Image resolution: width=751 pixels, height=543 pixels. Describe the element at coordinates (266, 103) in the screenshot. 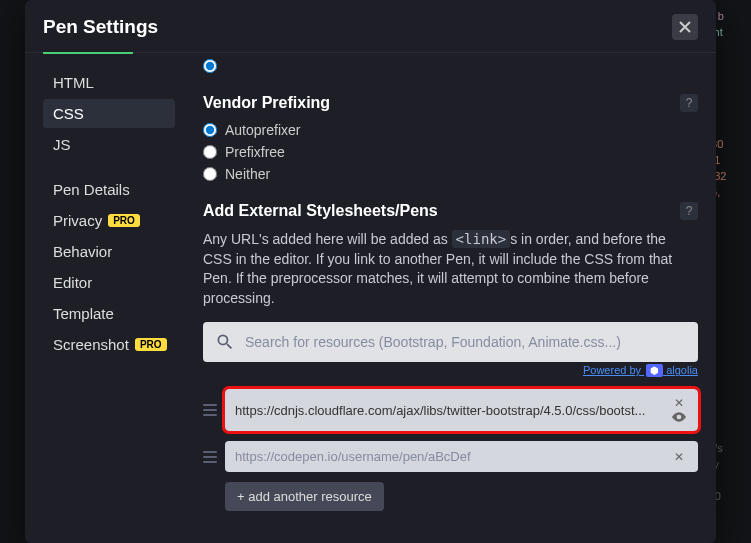

I see `section-heading: Vendor Prefixing` at that location.